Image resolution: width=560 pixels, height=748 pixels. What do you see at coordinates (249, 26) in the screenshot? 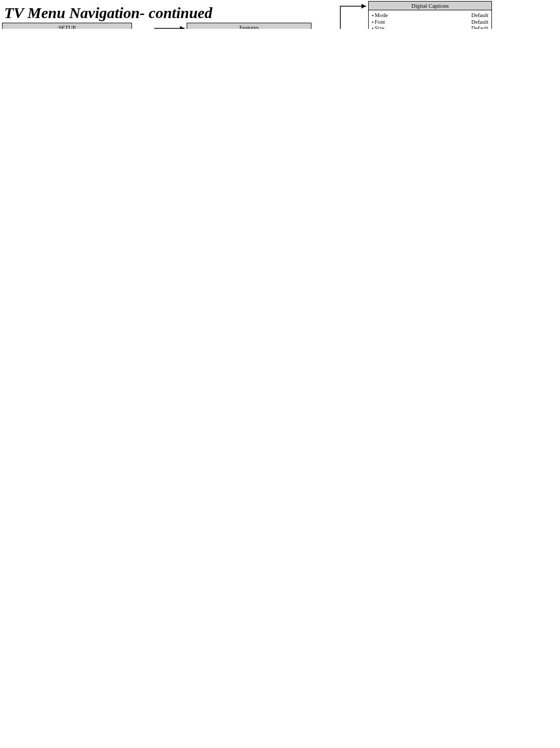
I see `features-title: Features` at bounding box center [249, 26].